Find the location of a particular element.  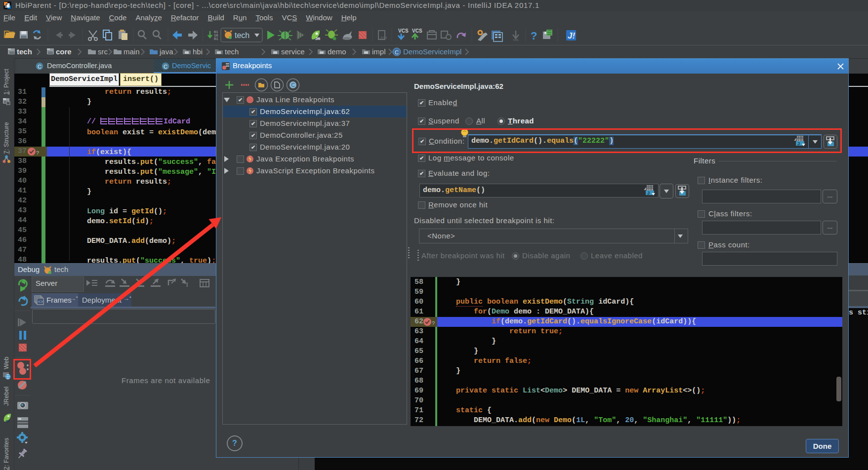

svg-text: A is located at coordinates (156, 34).